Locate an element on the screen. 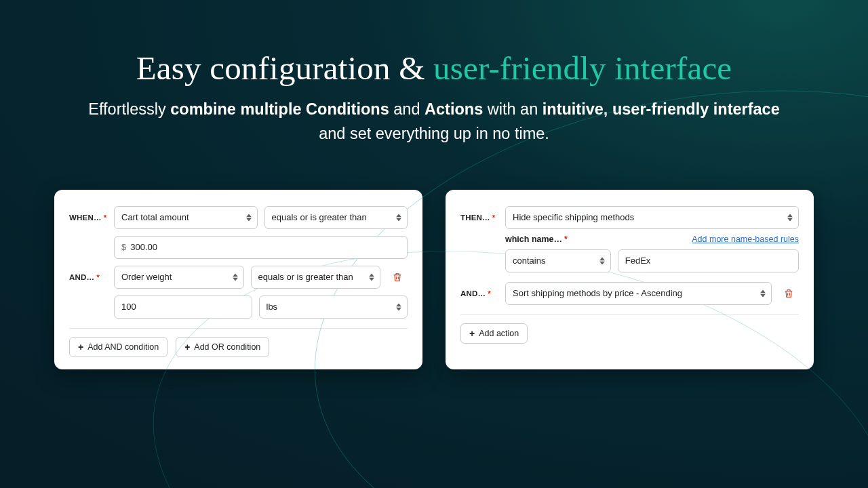  name-operator-select: contains is located at coordinates (558, 261).